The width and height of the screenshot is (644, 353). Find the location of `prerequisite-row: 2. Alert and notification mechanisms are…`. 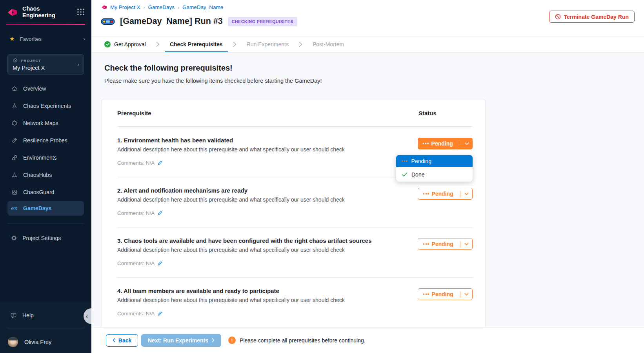

prerequisite-row: 2. Alert and notification mechanisms are… is located at coordinates (293, 202).